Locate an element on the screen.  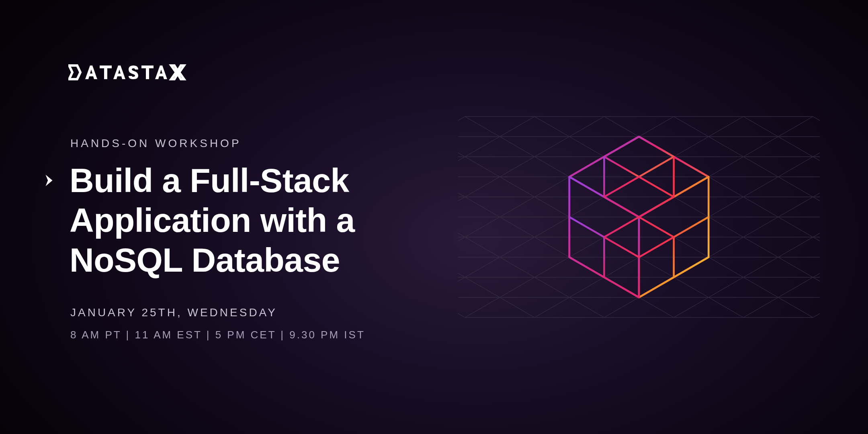
datastax-wordmark is located at coordinates (145, 72).